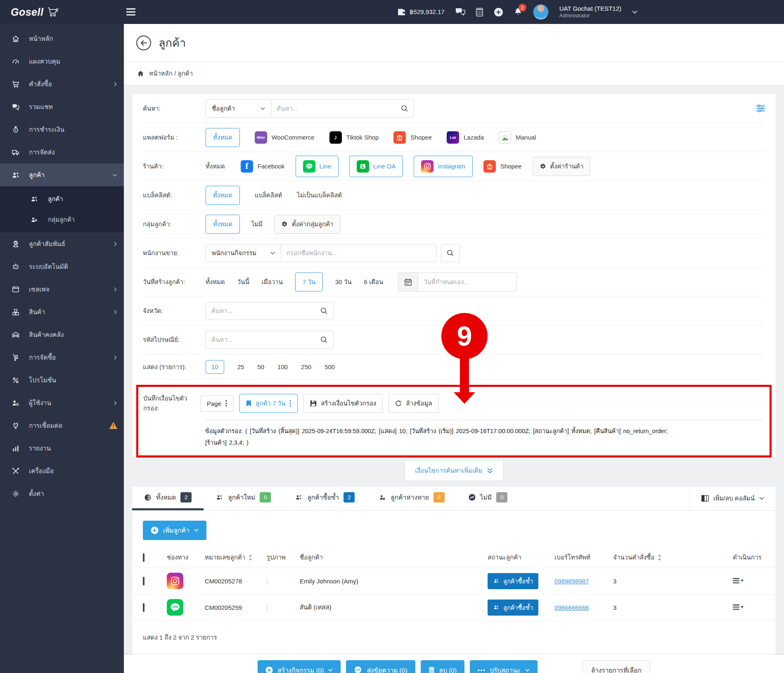 The width and height of the screenshot is (784, 673). I want to click on sidebar-subitem-customer-groups: กลุ่มลูกค้า, so click(62, 220).